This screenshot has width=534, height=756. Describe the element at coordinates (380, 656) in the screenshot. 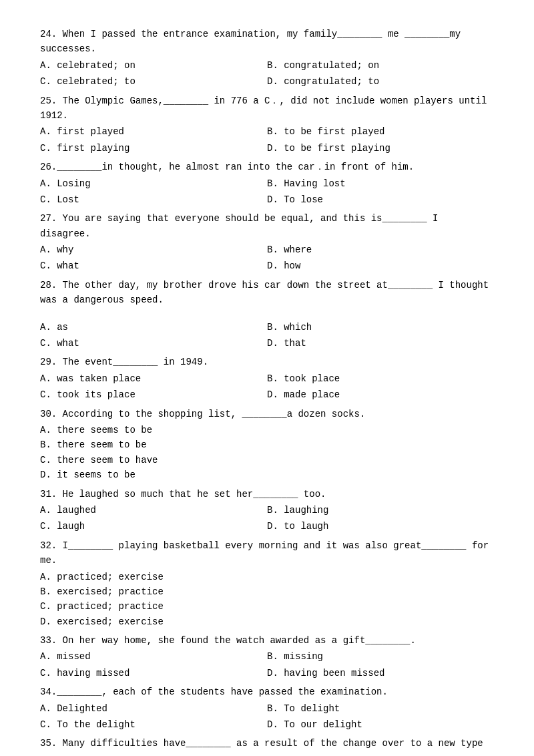

I see `option-33-0-1: B. missing` at that location.